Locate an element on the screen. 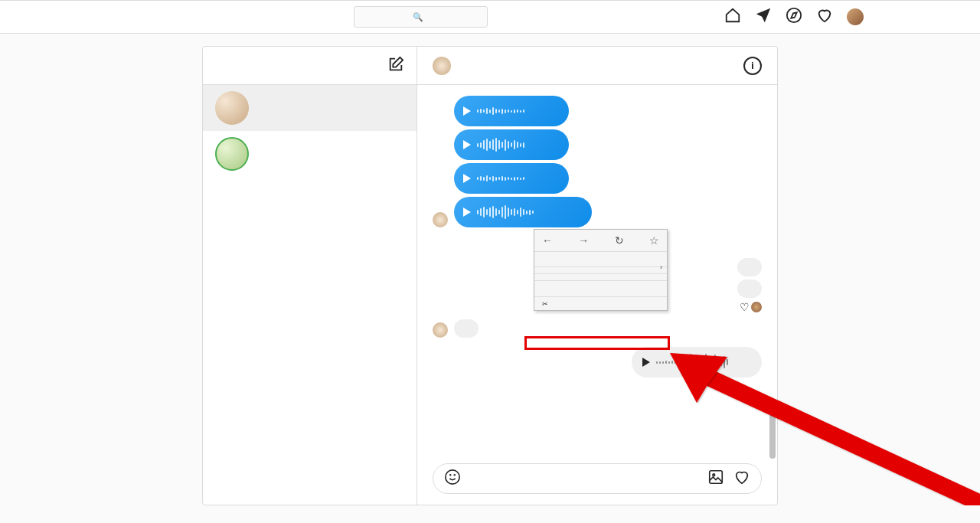  context-menu-item: › is located at coordinates (600, 263).